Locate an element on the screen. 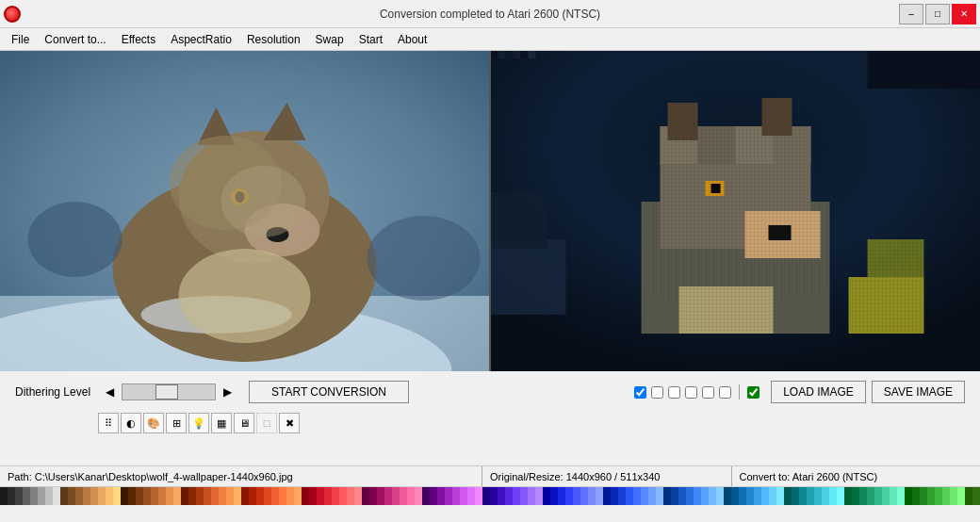  lightbulb-icon-btn: 💡 is located at coordinates (199, 423).